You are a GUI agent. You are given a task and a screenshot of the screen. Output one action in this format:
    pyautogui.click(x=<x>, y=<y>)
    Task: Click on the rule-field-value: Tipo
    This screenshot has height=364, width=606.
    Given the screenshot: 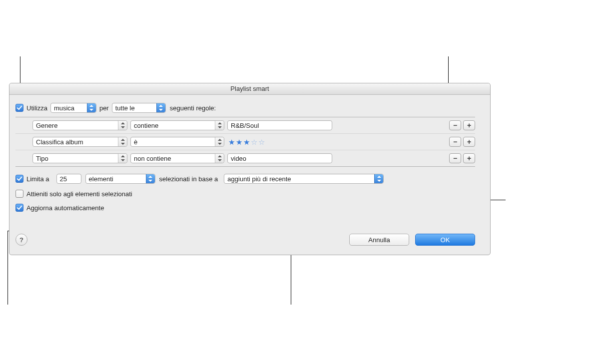 What is the action you would take?
    pyautogui.click(x=42, y=159)
    